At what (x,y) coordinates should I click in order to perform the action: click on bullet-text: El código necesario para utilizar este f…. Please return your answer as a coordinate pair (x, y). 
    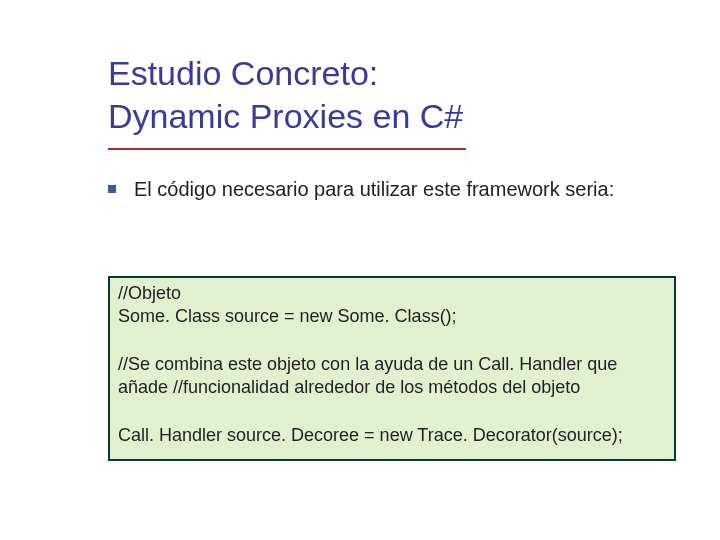
    Looking at the image, I should click on (389, 189).